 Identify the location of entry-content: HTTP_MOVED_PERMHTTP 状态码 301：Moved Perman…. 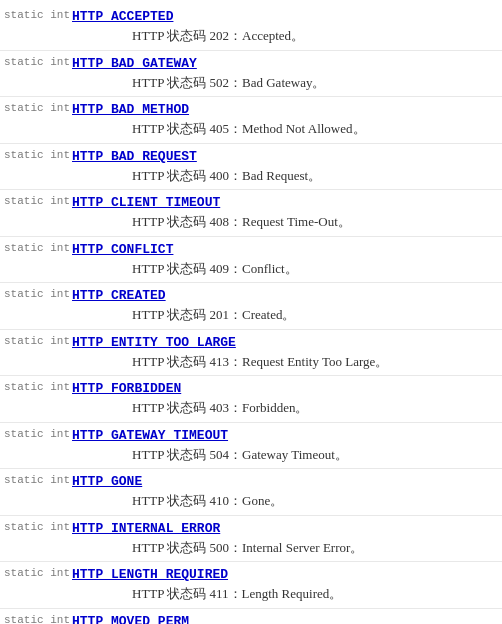
(286, 619).